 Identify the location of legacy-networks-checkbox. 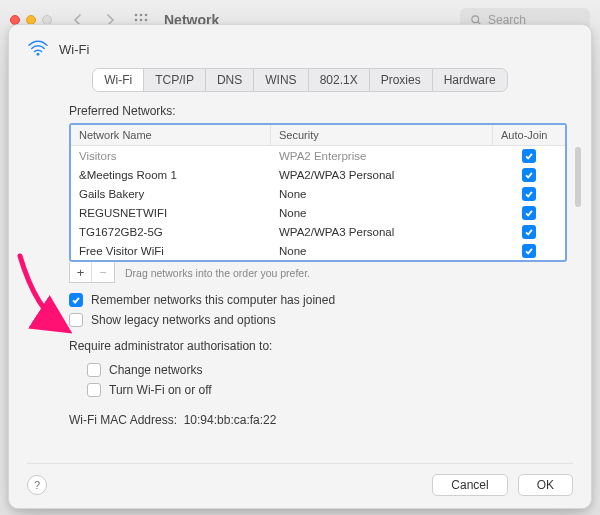
(76, 320).